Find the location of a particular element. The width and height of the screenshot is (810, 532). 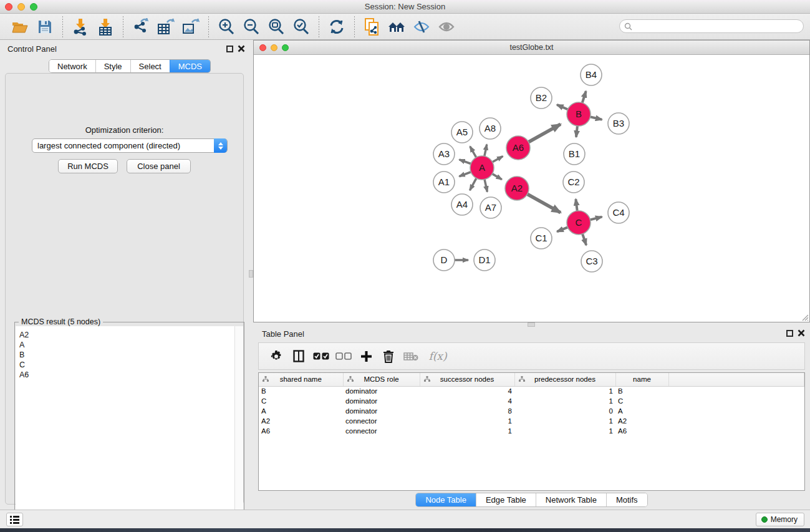

tab-motifs: Motifs is located at coordinates (627, 500).